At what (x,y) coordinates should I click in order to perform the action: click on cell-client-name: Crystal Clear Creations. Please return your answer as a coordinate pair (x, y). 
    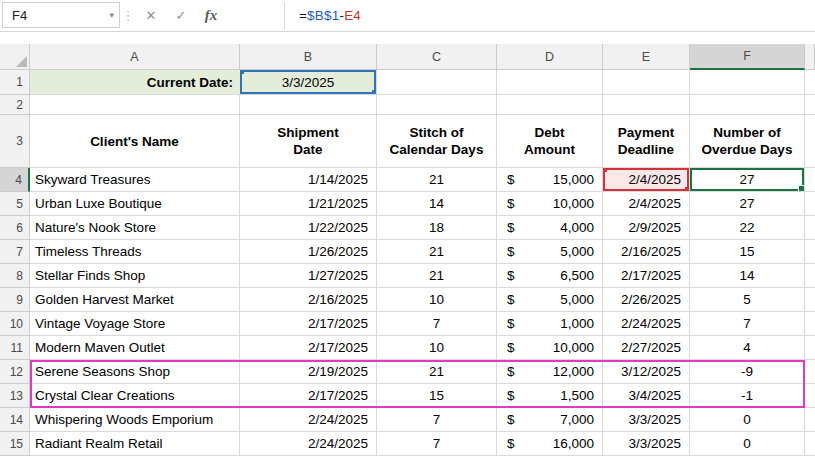
    Looking at the image, I should click on (135, 396).